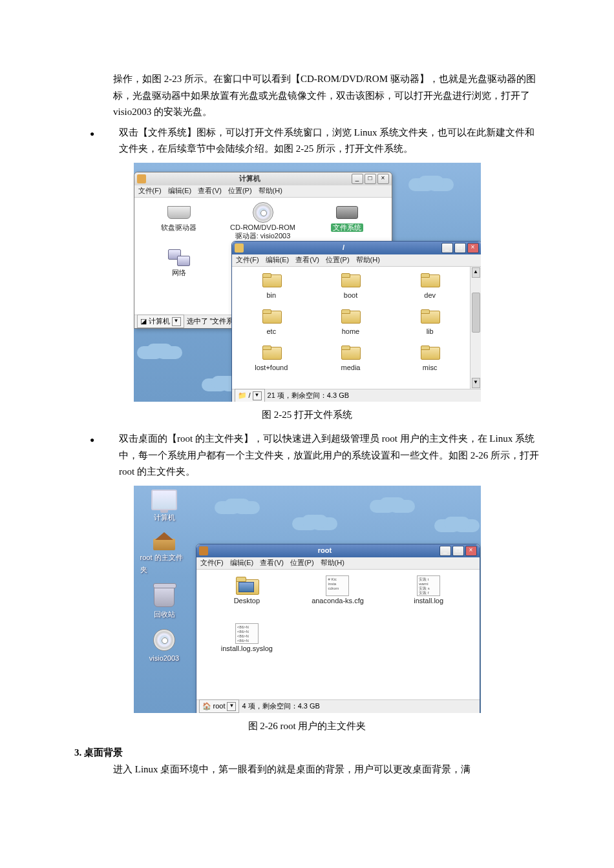 The width and height of the screenshot is (614, 868). I want to click on statusbar: 🏠 root ▼ 4 项，剩余空间：4.3 GB, so click(338, 707).